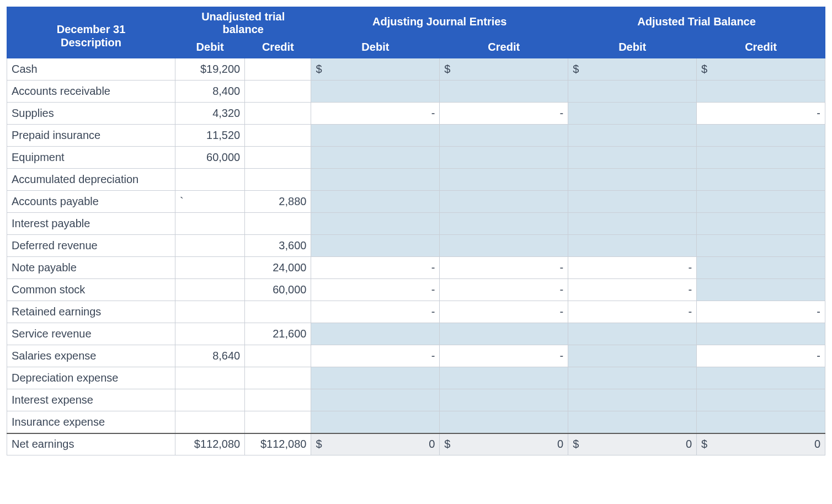  I want to click on row-description: Service revenue, so click(92, 334).